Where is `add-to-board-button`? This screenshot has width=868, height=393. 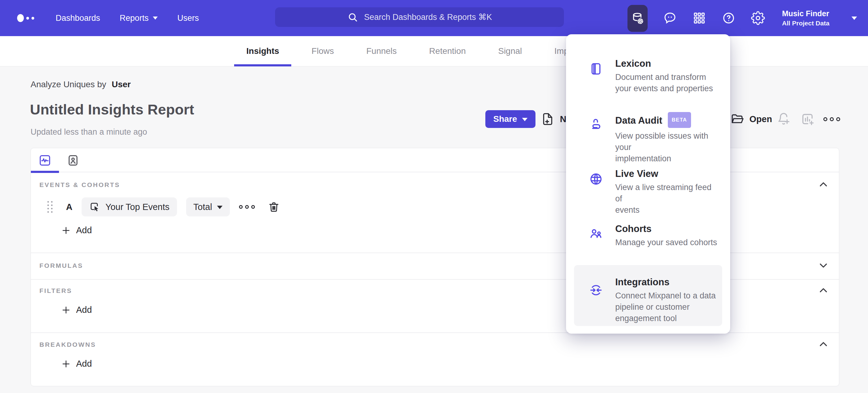 add-to-board-button is located at coordinates (807, 119).